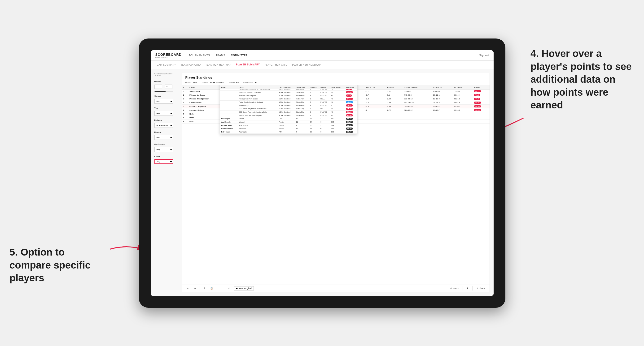 The image size is (644, 346). Describe the element at coordinates (463, 95) in the screenshot. I see `cell-vs50: 35-16-4` at that location.